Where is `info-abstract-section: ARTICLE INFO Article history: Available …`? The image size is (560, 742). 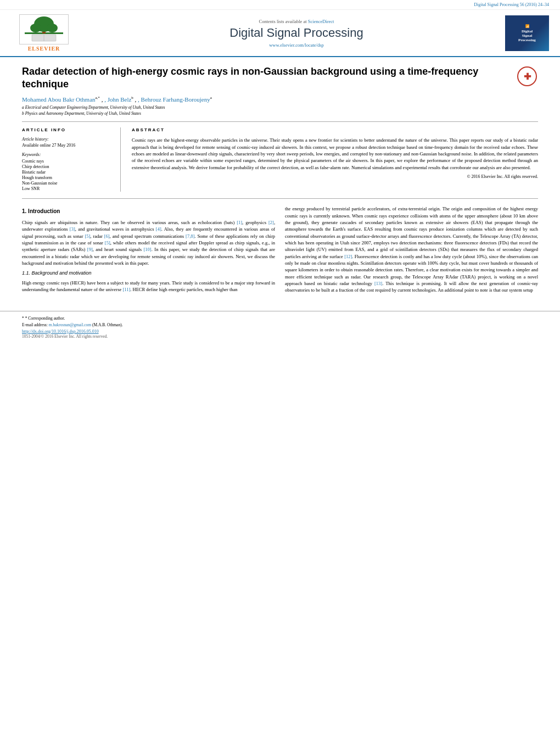 info-abstract-section: ARTICLE INFO Article history: Available … is located at coordinates (280, 157).